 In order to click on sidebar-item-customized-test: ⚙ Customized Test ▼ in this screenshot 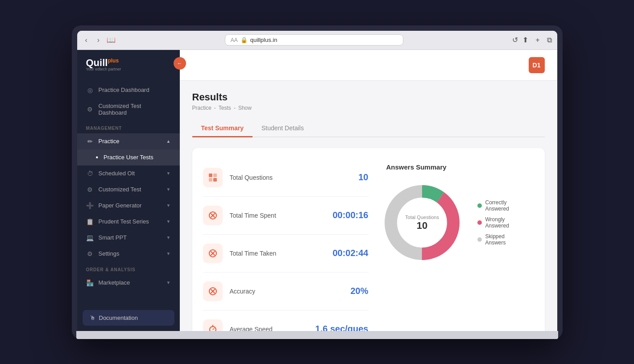, I will do `click(128, 190)`.